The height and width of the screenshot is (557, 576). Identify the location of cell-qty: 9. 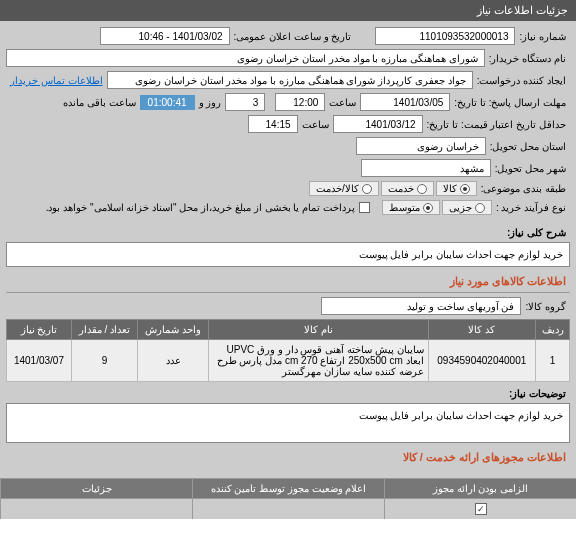
(104, 361).